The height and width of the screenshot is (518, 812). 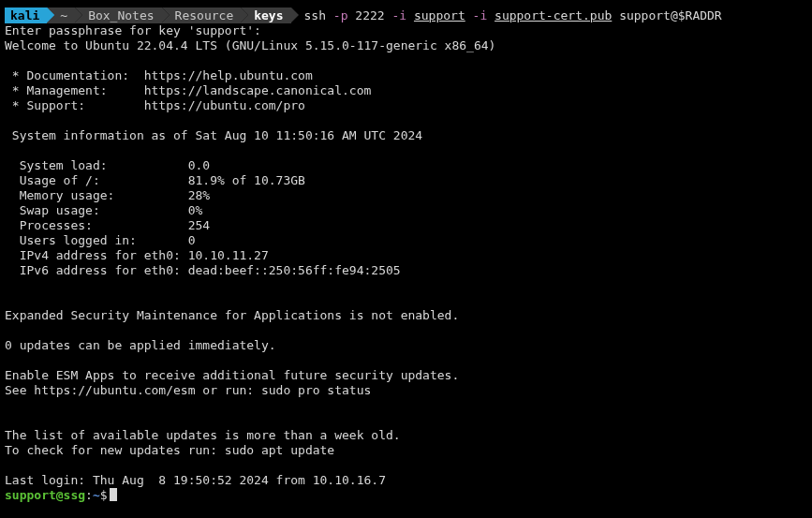 I want to click on local-prompt-line: kali ~ Box_Notes Resource keys ssh -p 22…, so click(x=408, y=15).